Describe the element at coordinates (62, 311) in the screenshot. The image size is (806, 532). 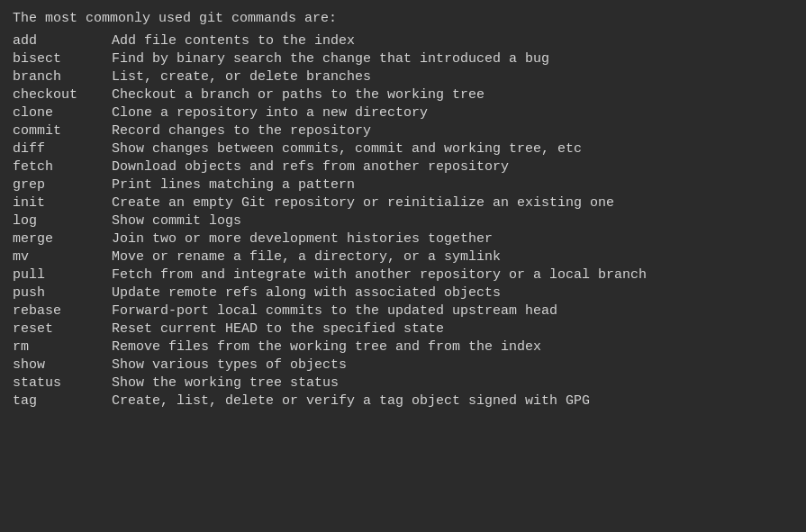
I see `command-name: rebase` at that location.